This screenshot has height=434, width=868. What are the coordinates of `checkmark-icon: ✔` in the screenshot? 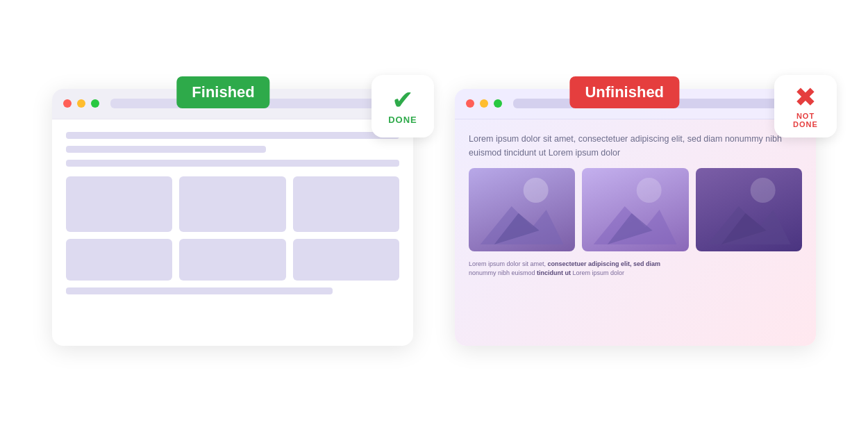 It's located at (403, 100).